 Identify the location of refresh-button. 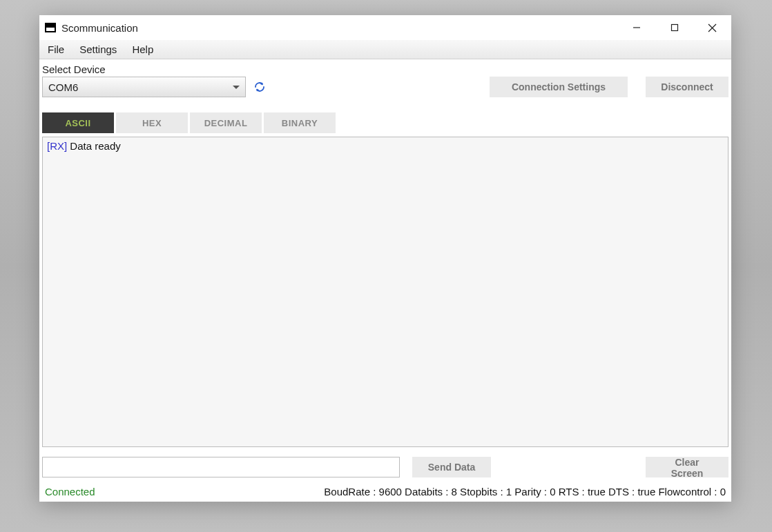
(260, 87).